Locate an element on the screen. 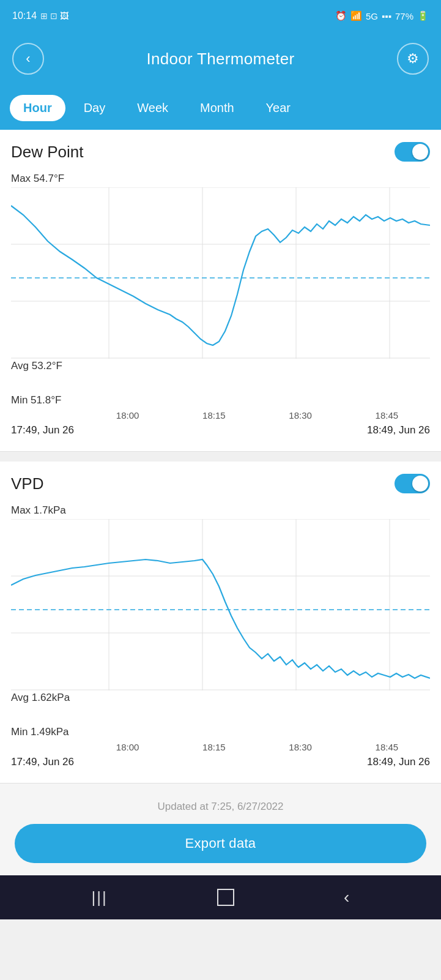  battery-label: 77% is located at coordinates (404, 16).